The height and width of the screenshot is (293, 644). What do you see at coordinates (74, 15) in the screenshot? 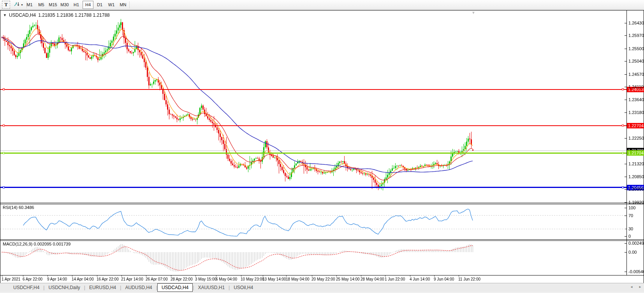
I see `chart-ohlc-values: 1.21835 1.21836 1.21788 1.21788` at bounding box center [74, 15].